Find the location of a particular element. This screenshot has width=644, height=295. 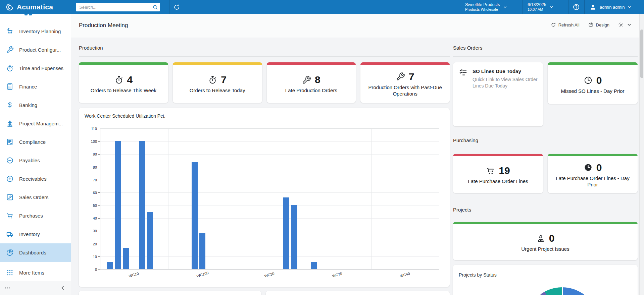

business-date-button is located at coordinates (177, 7).